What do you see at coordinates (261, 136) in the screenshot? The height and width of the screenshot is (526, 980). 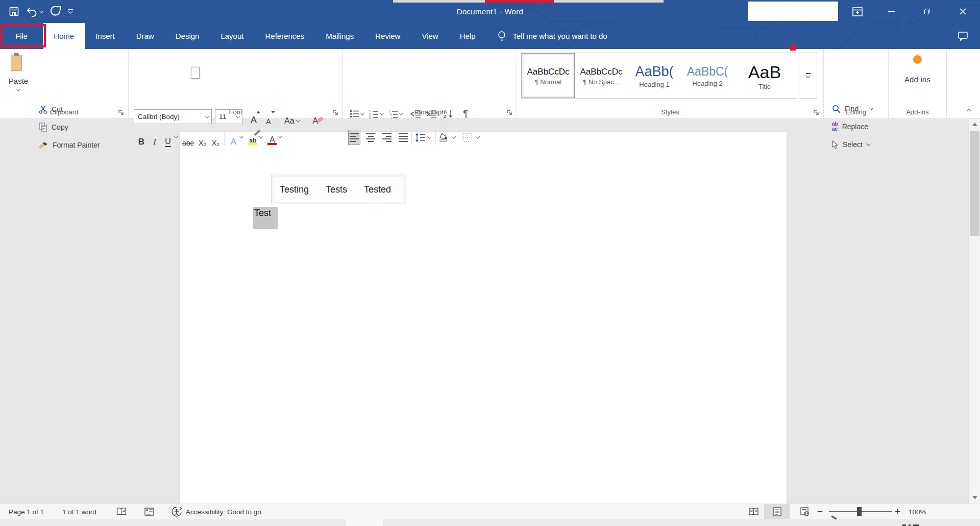 I see `text-highlight-chevron` at bounding box center [261, 136].